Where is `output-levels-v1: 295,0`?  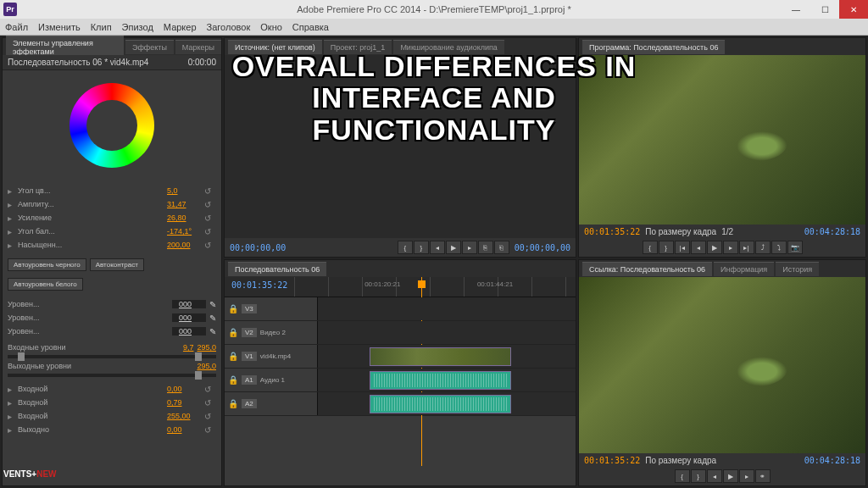
output-levels-v1: 295,0 is located at coordinates (207, 366).